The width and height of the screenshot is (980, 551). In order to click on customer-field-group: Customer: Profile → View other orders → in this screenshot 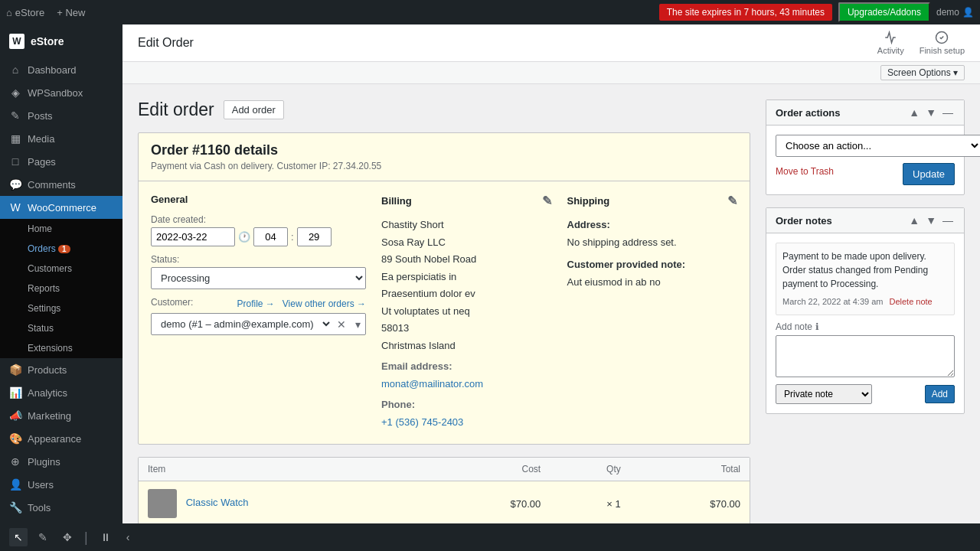, I will do `click(259, 316)`.